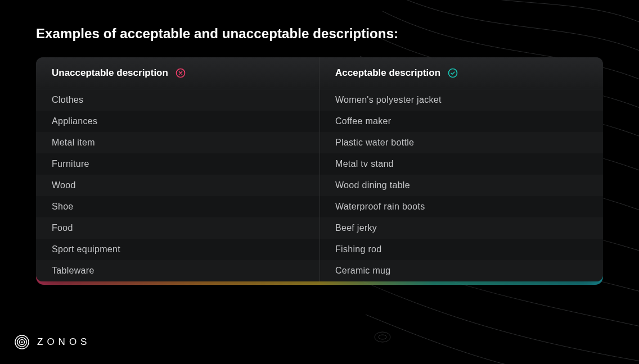  Describe the element at coordinates (178, 164) in the screenshot. I see `cell-unacceptable: Furniture` at that location.